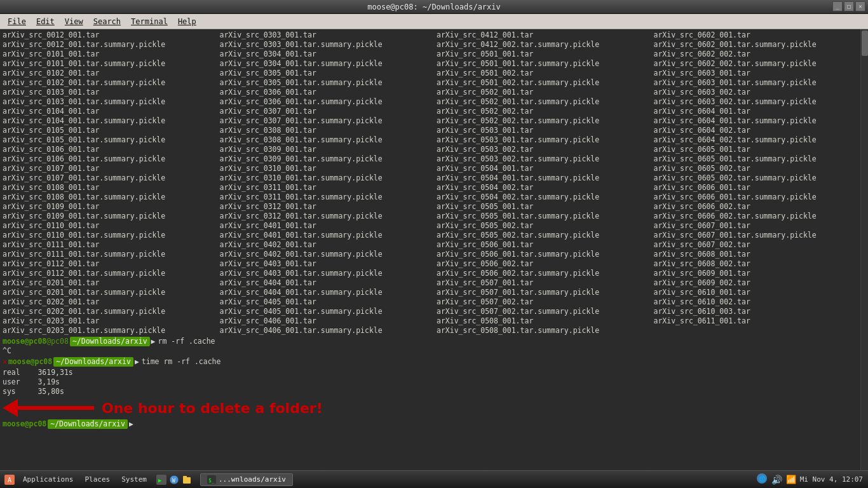 This screenshot has height=488, width=868. Describe the element at coordinates (326, 311) in the screenshot. I see `file-item: arXiv_src_0405_001.tar.summary.pickle` at that location.